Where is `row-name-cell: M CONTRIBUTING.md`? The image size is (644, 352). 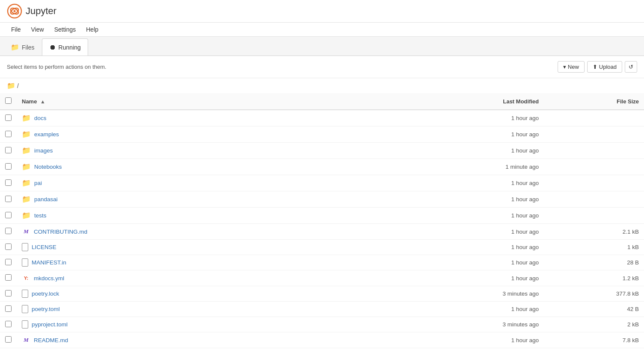
row-name-cell: M CONTRIBUTING.md is located at coordinates (210, 232).